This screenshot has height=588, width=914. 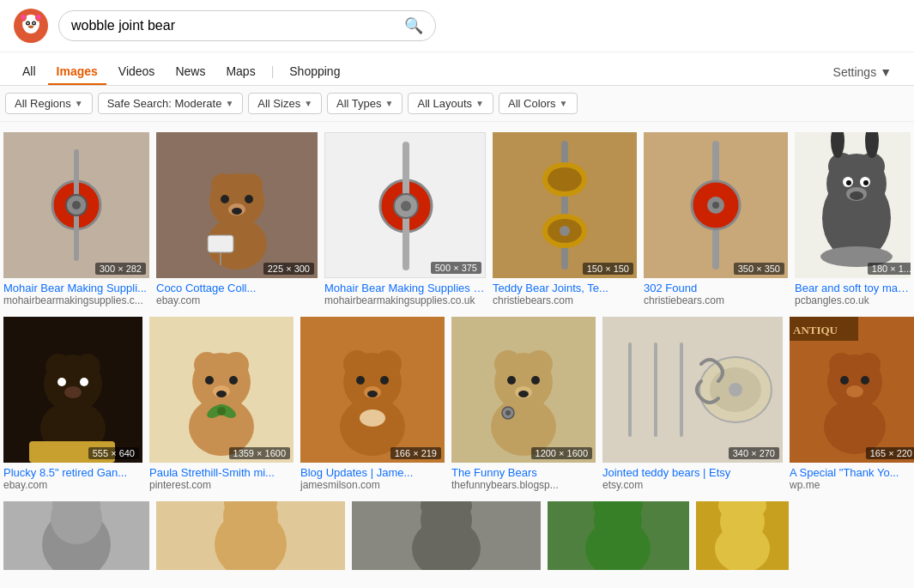 What do you see at coordinates (863, 72) in the screenshot?
I see `settings-button: Settings ▼` at bounding box center [863, 72].